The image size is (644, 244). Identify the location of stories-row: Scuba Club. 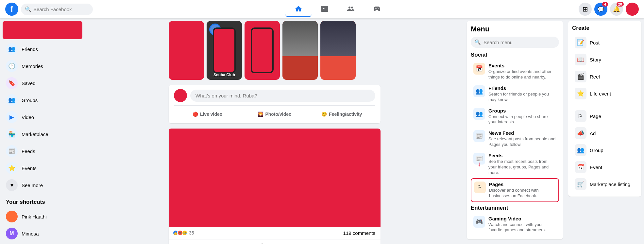
(275, 50).